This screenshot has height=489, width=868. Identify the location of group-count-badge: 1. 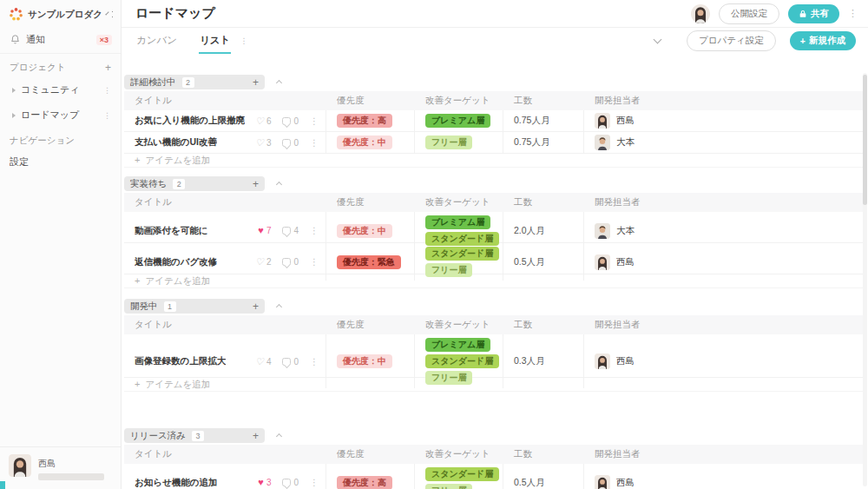
(170, 307).